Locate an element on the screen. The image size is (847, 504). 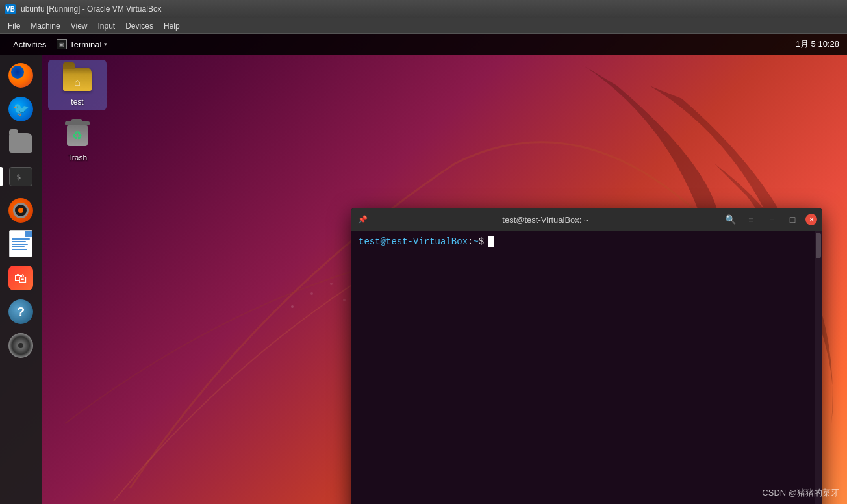
trash-icon: ♻ is located at coordinates (77, 135).